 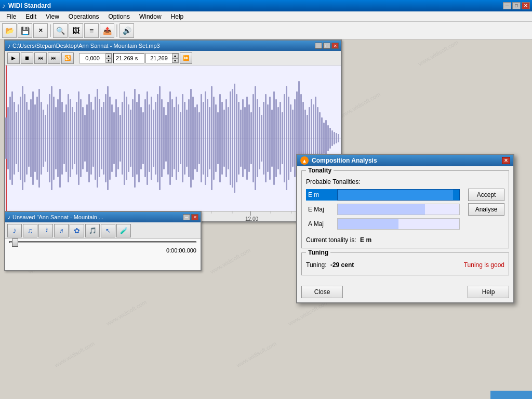 What do you see at coordinates (124, 231) in the screenshot?
I see `midi-btn-eraser: 🧪` at bounding box center [124, 231].